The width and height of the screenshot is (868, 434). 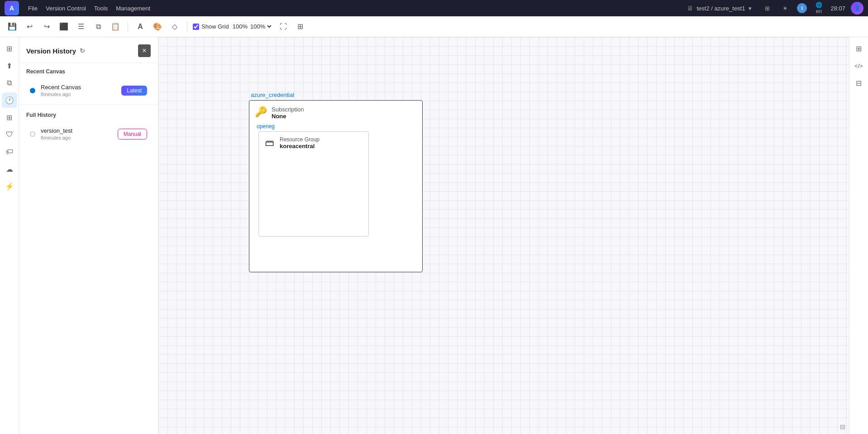 What do you see at coordinates (10, 66) in the screenshot?
I see `sidebar-nav-export: ⬆` at bounding box center [10, 66].